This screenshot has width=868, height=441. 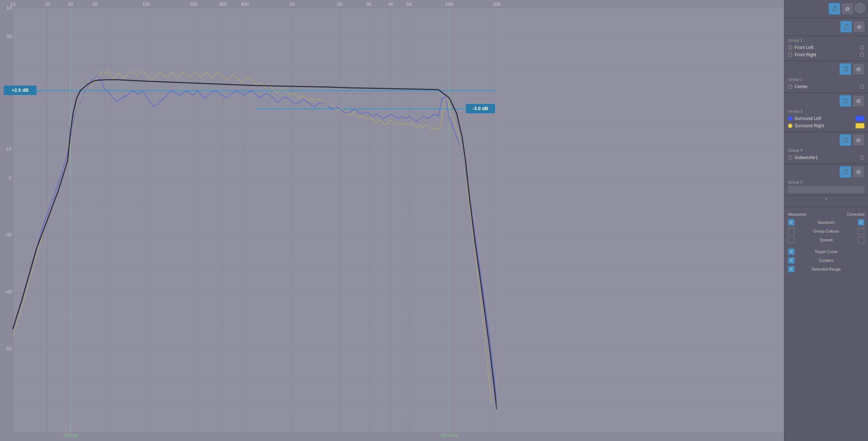 I want to click on spread-checkbox-right, so click(x=861, y=240).